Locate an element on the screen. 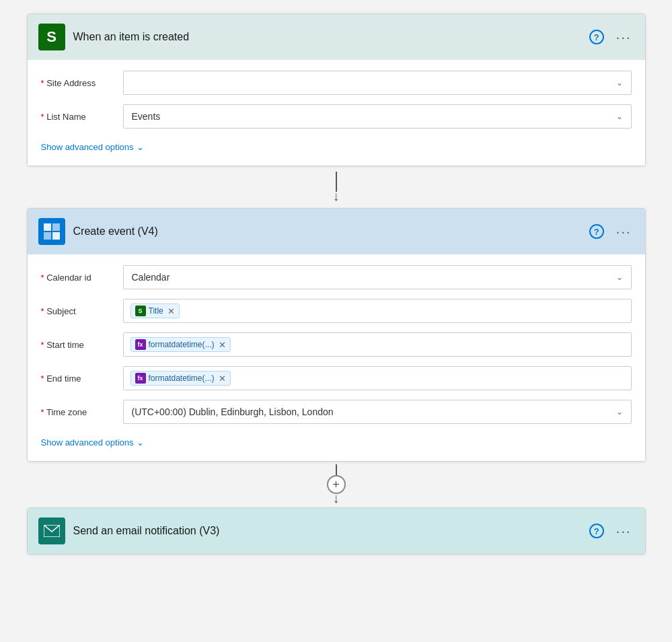 This screenshot has height=642, width=672. action-show-advanced-button: Show advanced options ⌄ is located at coordinates (93, 443).